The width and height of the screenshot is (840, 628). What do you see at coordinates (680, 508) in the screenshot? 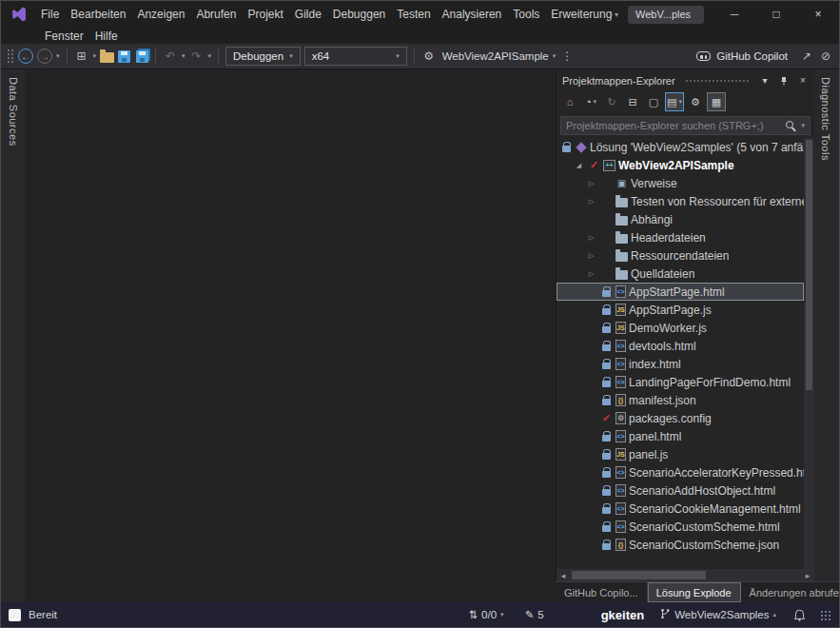
I see `tree-item: <>ScenarioCookieManagement.html` at bounding box center [680, 508].